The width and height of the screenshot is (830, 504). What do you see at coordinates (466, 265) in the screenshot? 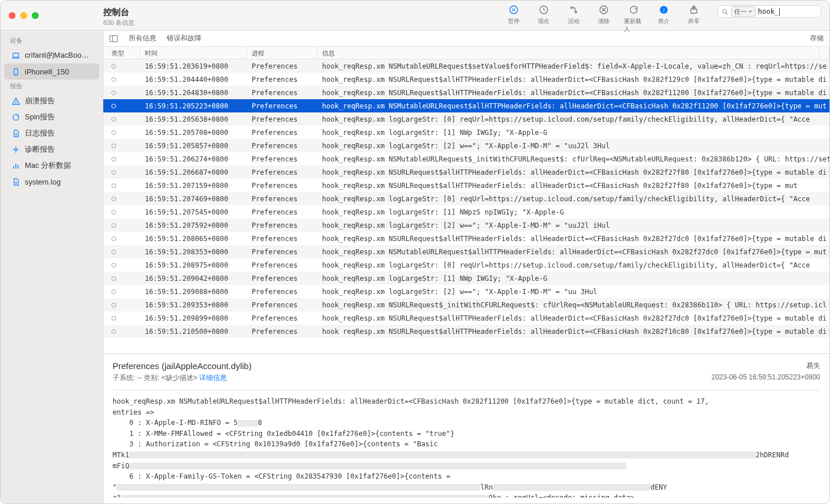
I see `table-row: 16:59:51.208975+0800Preferenceshook_reqR…` at bounding box center [466, 265].